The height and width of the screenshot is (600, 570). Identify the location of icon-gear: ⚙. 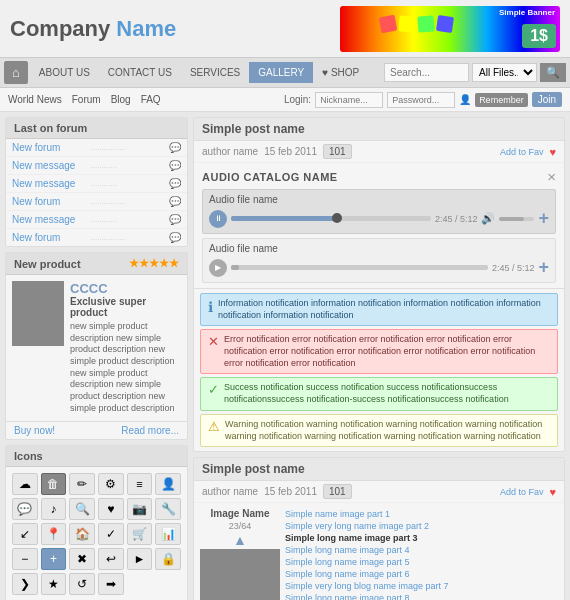
(111, 484).